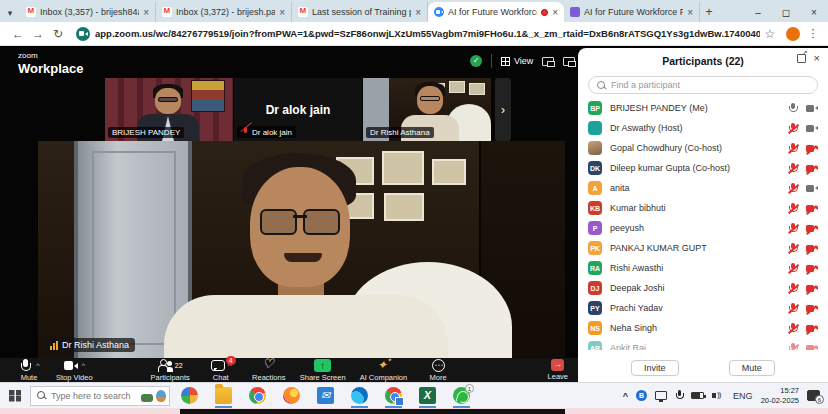 Image resolution: width=828 pixels, height=414 pixels. What do you see at coordinates (710, 85) in the screenshot?
I see `participant-search-input` at bounding box center [710, 85].